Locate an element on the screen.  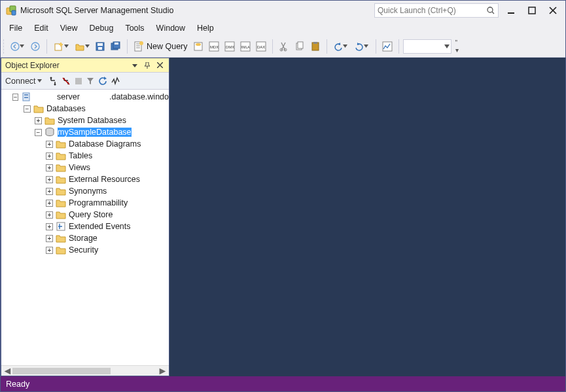
minimize-button is located at coordinates (511, 10).